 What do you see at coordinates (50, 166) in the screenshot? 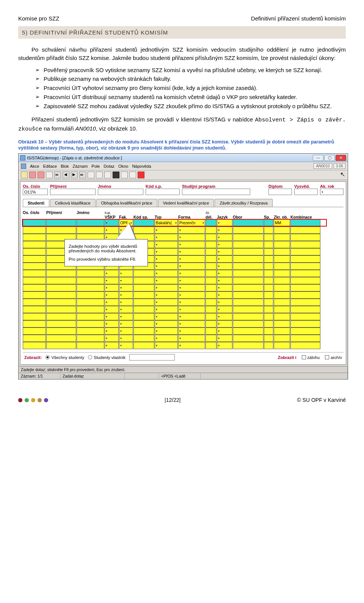
I see `menu-item: Editace` at bounding box center [50, 166].